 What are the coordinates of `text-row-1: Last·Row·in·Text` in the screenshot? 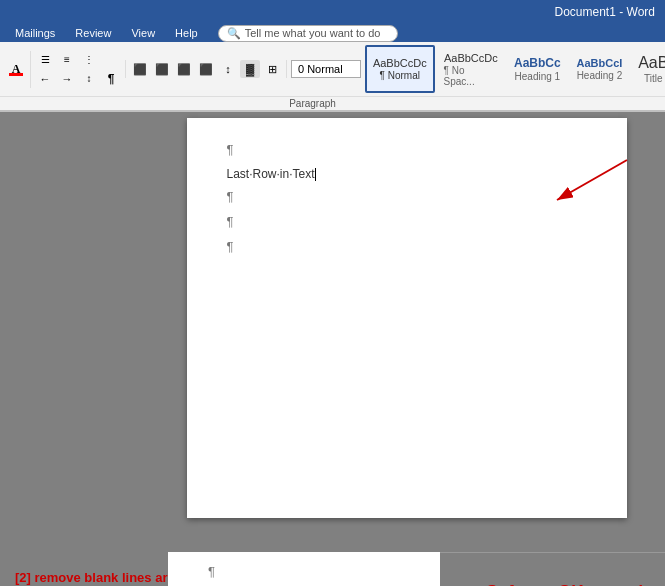 It's located at (407, 174).